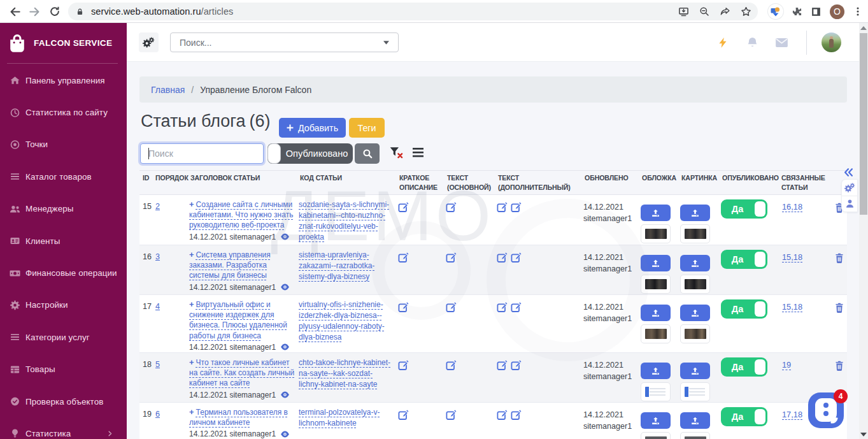 This screenshot has width=868, height=439. Describe the element at coordinates (64, 370) in the screenshot. I see `sidebar-item-table-list: Товары` at that location.